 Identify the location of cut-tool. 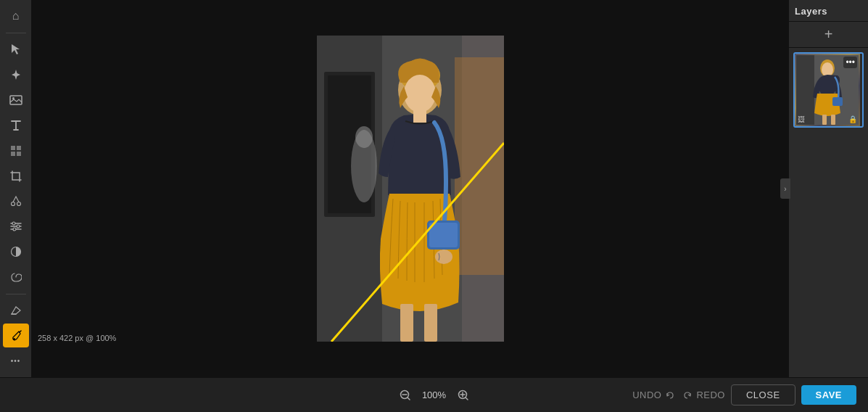
(16, 202).